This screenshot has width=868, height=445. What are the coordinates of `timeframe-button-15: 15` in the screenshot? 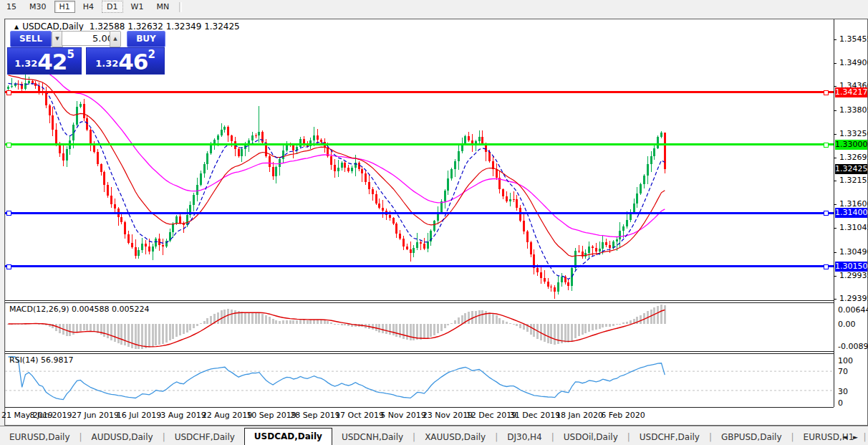 It's located at (11, 7).